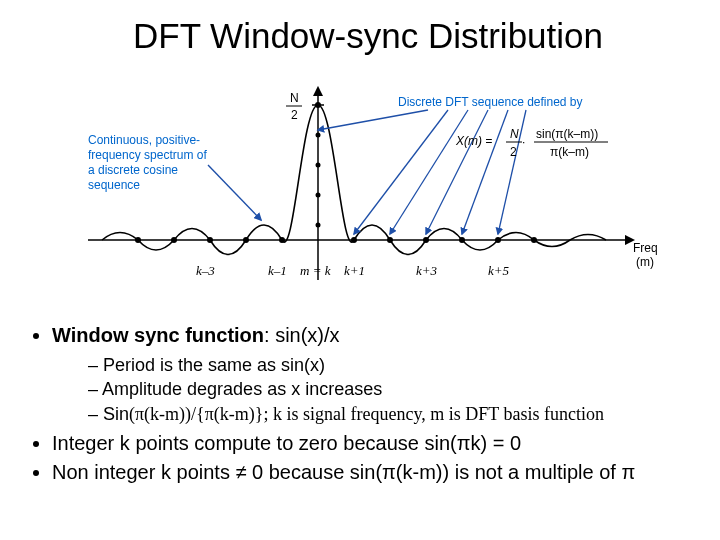 The height and width of the screenshot is (540, 720). Describe the element at coordinates (374, 472) in the screenshot. I see `bullet-noninteger-k: Non integer k points ≠ 0 because sin(π(k…` at that location.